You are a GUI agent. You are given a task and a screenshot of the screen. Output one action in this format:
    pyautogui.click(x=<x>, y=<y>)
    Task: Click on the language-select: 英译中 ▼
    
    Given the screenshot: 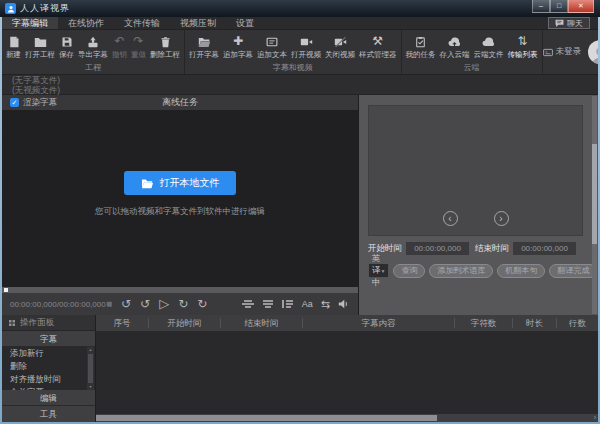 What is the action you would take?
    pyautogui.click(x=378, y=270)
    